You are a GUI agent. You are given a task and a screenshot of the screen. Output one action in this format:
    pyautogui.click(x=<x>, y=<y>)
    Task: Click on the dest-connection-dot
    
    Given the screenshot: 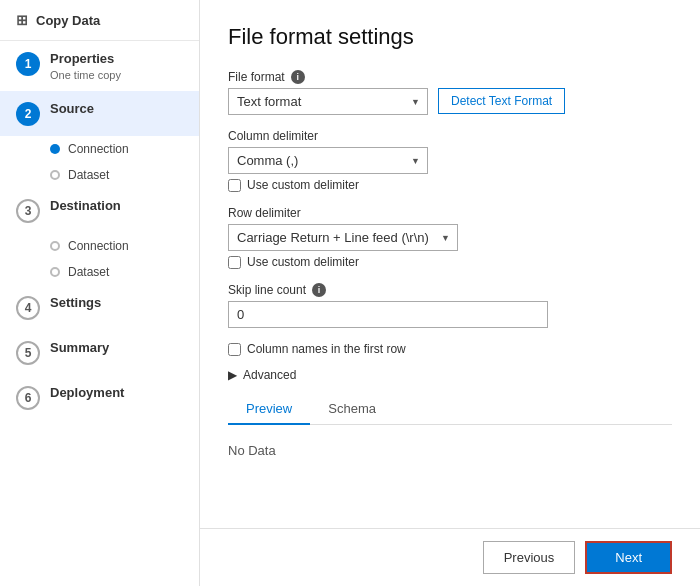 What is the action you would take?
    pyautogui.click(x=55, y=246)
    